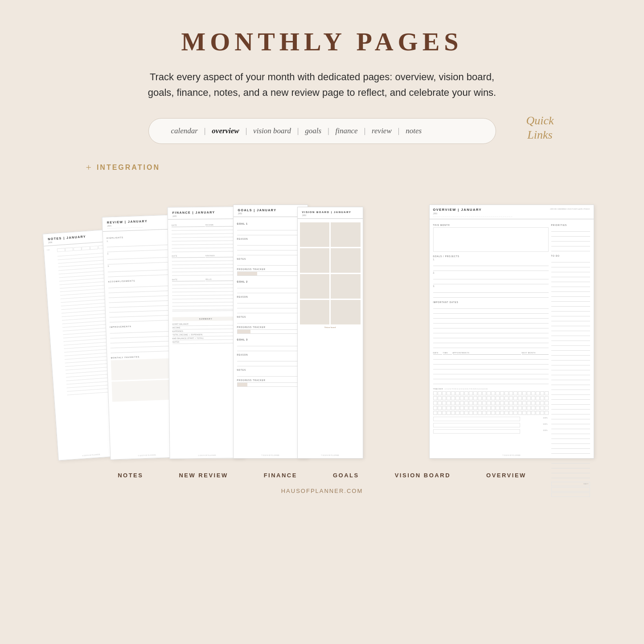 The height and width of the screenshot is (644, 644). What do you see at coordinates (322, 131) in the screenshot?
I see `nav-wrapper: calendar | overview | vision board | goa…` at bounding box center [322, 131].